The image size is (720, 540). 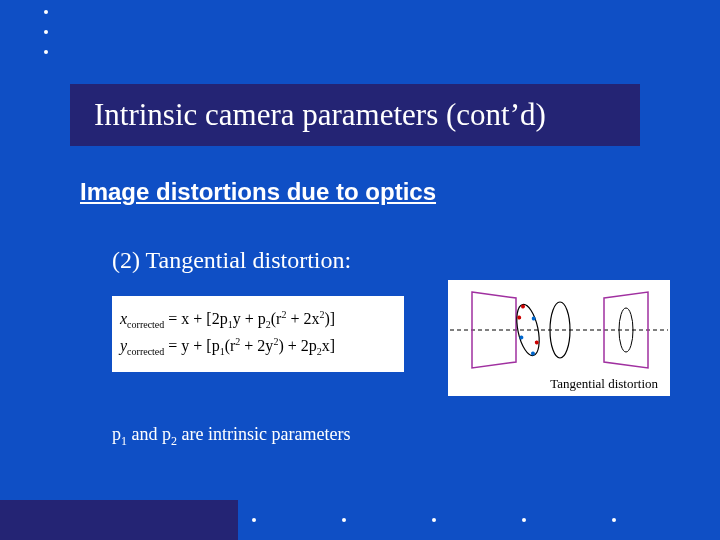 What do you see at coordinates (119, 520) in the screenshot?
I see `decor-bottom-bar` at bounding box center [119, 520].